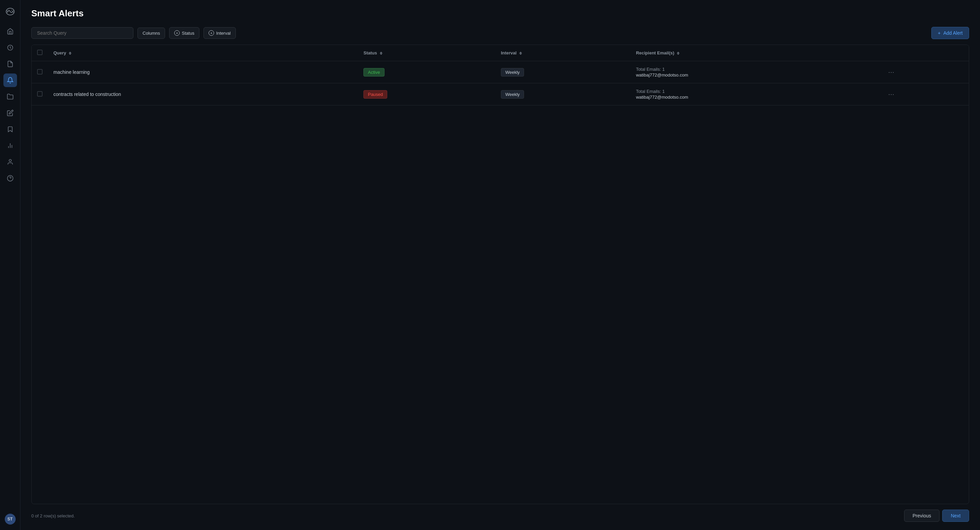 This screenshot has width=980, height=530. What do you see at coordinates (374, 72) in the screenshot?
I see `status-badge: Active` at bounding box center [374, 72].